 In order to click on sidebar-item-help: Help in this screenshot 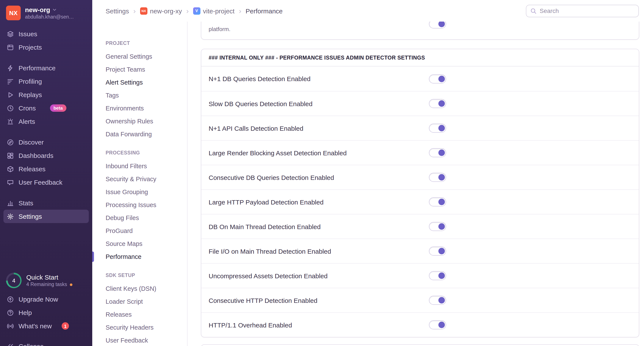, I will do `click(46, 313)`.